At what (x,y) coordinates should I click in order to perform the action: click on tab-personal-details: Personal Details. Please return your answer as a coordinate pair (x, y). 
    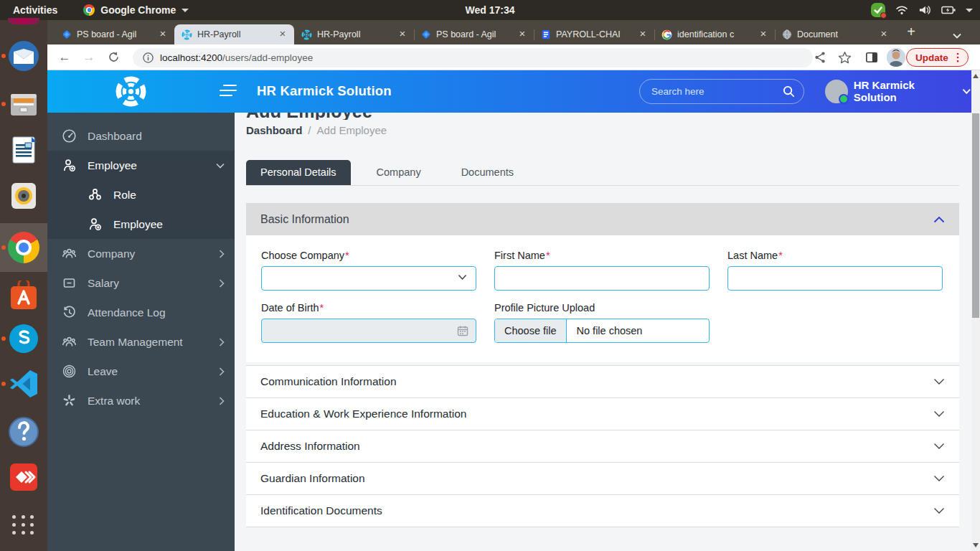
    Looking at the image, I should click on (298, 172).